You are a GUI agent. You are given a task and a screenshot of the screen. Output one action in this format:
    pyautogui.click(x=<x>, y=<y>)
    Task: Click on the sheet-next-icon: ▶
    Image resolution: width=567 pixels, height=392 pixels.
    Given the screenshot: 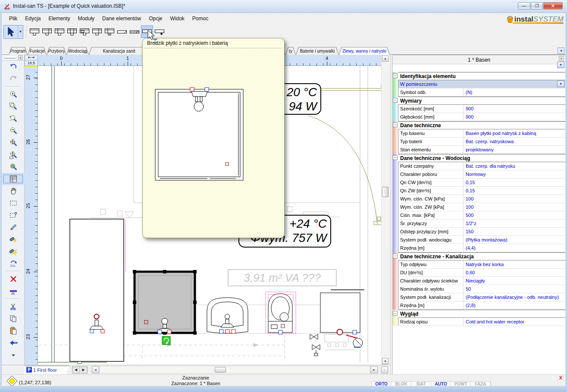 What is the action you would take?
    pyautogui.click(x=84, y=370)
    